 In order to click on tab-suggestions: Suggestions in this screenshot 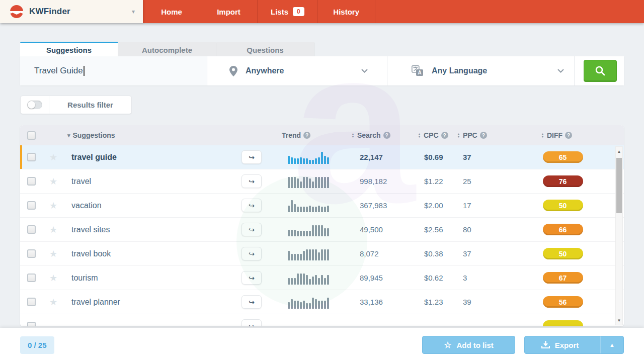, I will do `click(69, 49)`.